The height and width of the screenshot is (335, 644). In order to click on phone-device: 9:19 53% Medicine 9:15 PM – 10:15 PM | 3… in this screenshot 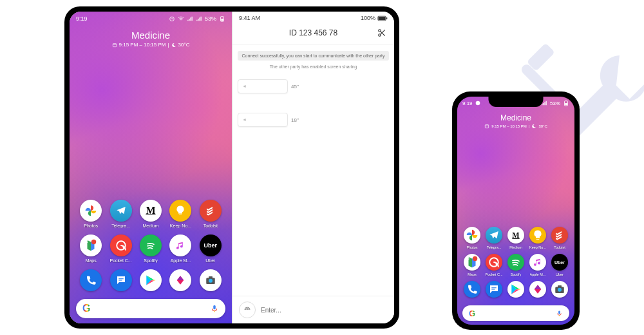, I will do `click(516, 211)`.